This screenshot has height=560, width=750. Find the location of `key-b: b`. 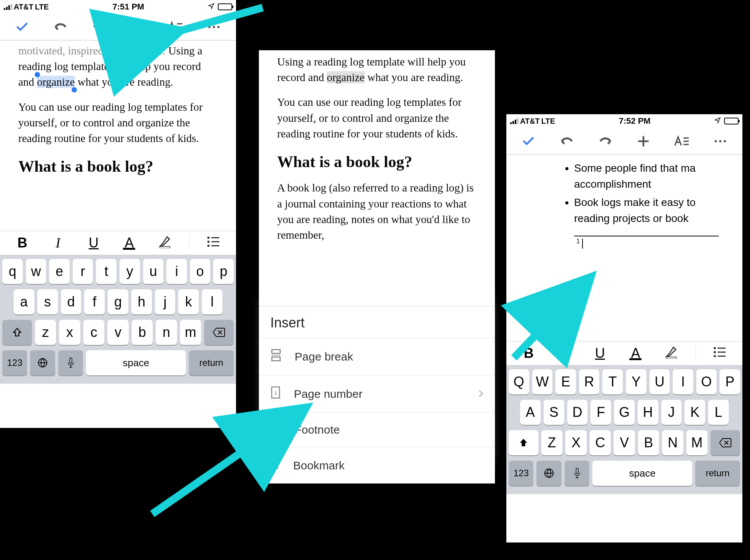

key-b: b is located at coordinates (142, 332).